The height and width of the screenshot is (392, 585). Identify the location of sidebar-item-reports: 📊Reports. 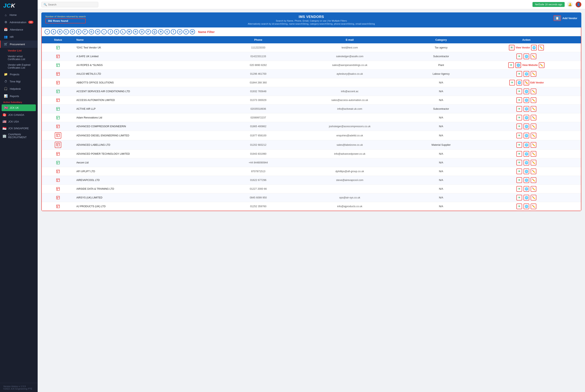
(19, 96).